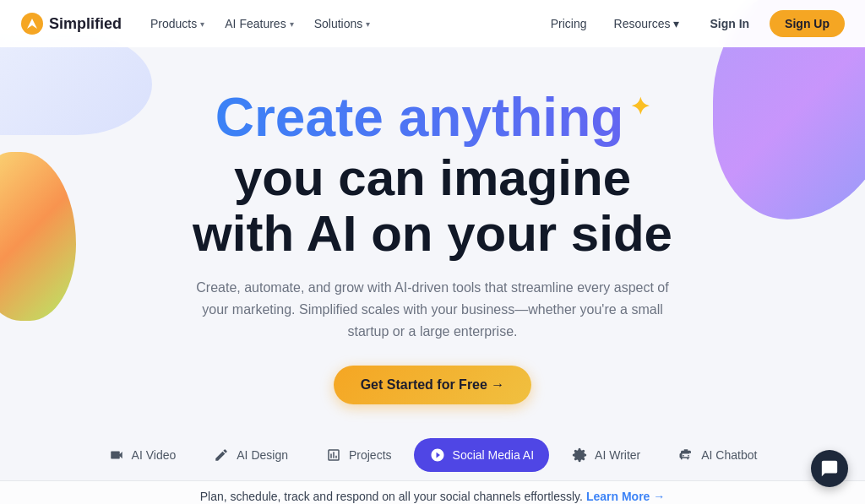 The height and width of the screenshot is (504, 865). What do you see at coordinates (625, 496) in the screenshot?
I see `learn-more-link: Learn More →` at bounding box center [625, 496].